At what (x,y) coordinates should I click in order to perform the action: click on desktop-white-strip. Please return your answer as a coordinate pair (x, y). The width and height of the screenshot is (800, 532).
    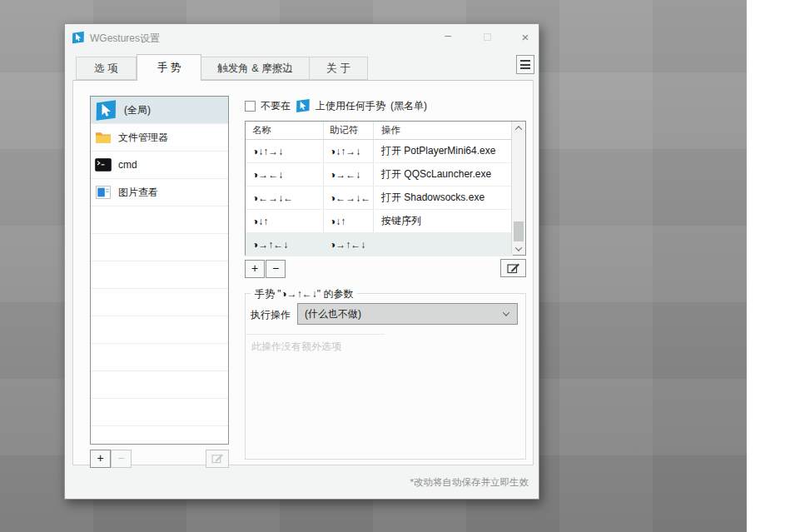
    Looking at the image, I should click on (773, 266).